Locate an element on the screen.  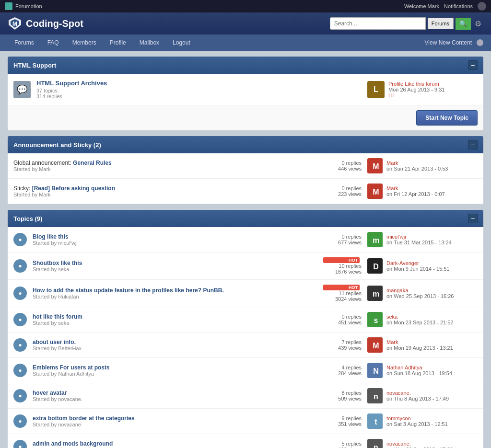
topic-last-date-7: on Sat 3 Aug 2013 - 12:51 is located at coordinates (417, 424).